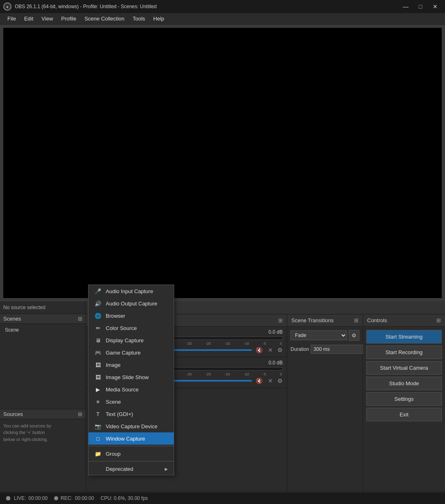 The width and height of the screenshot is (445, 504). Describe the element at coordinates (404, 376) in the screenshot. I see `controls-content: Start Streaming Start Recording Start Vi…` at that location.